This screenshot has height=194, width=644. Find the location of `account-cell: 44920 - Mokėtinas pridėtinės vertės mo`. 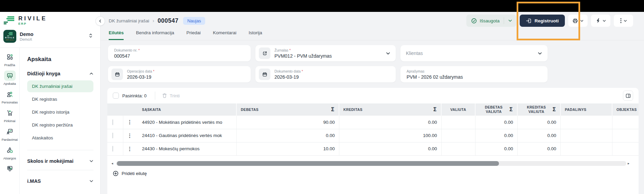

account-cell: 44920 - Mokėtinas pridėtinės vertės mo is located at coordinates (186, 122).